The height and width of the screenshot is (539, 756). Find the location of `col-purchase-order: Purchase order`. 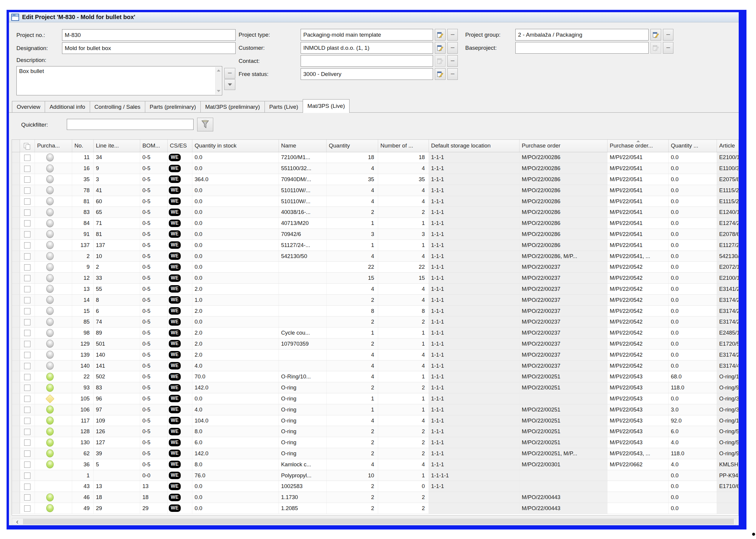

col-purchase-order: Purchase order is located at coordinates (563, 146).